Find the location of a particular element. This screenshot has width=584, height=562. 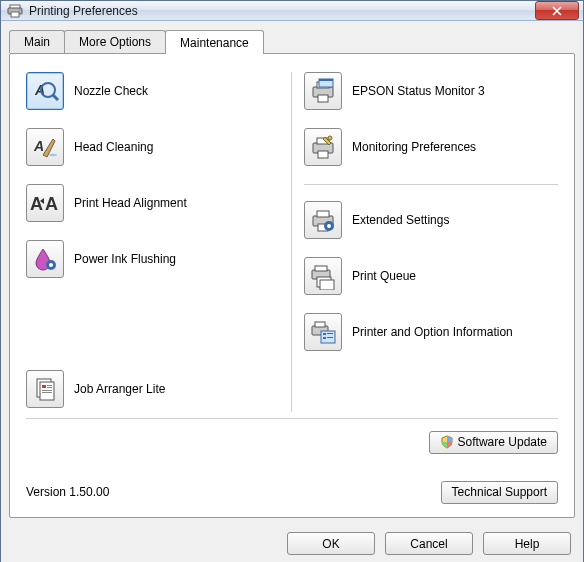

print-queue-button is located at coordinates (323, 276).